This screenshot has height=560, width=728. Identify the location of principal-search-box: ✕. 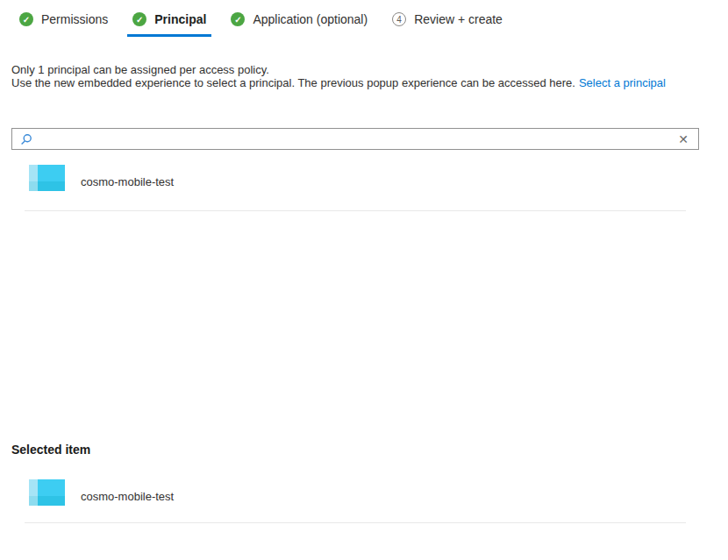
(355, 138).